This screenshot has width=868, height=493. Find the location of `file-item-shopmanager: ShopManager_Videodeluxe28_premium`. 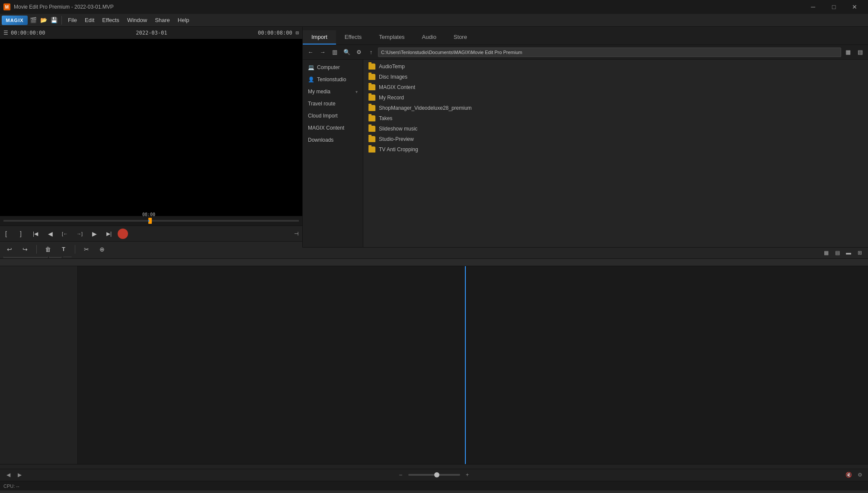

file-item-shopmanager: ShopManager_Videodeluxe28_premium is located at coordinates (616, 108).